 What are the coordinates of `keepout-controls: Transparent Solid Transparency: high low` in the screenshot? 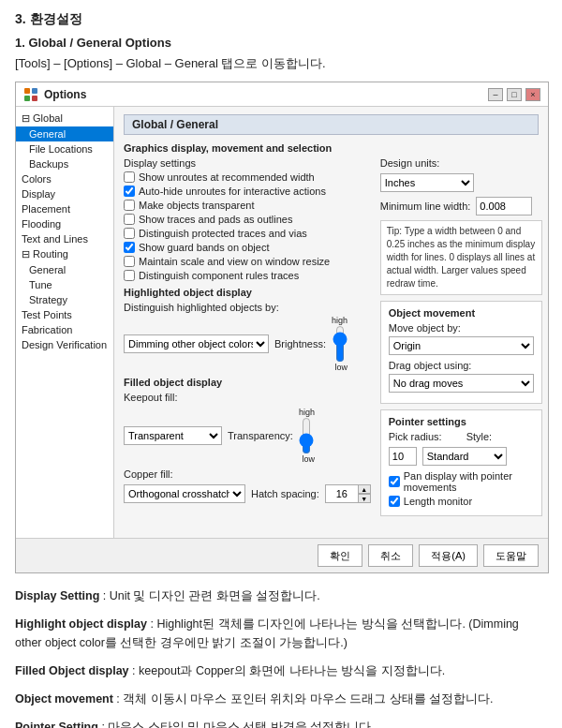 It's located at (247, 436).